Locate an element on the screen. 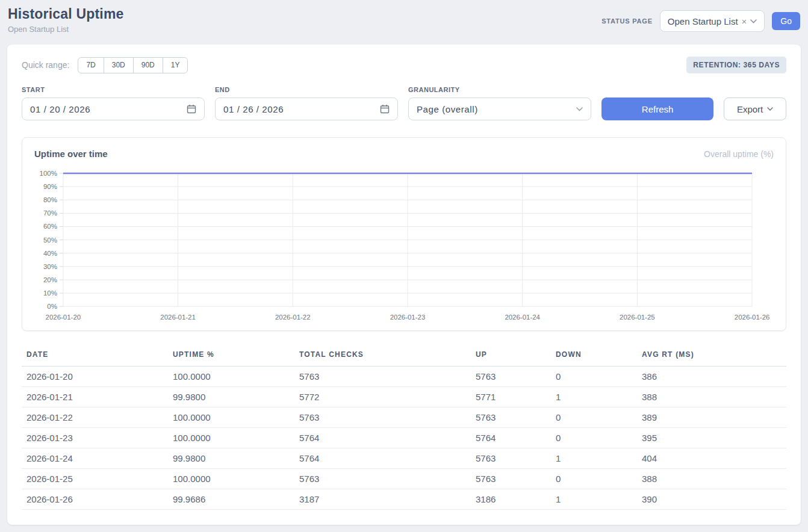 Image resolution: width=808 pixels, height=532 pixels. table-cell: 2026-01-24 is located at coordinates (95, 459).